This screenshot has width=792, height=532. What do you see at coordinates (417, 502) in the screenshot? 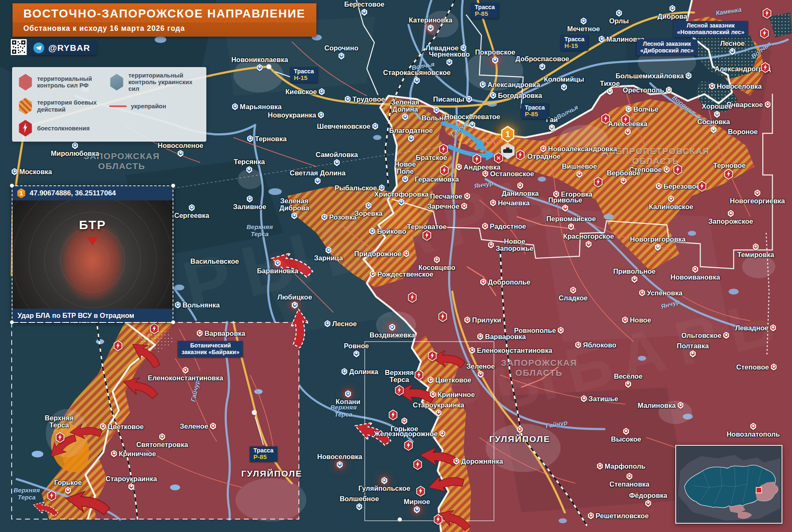
I see `town-label: Мирное` at bounding box center [417, 502].